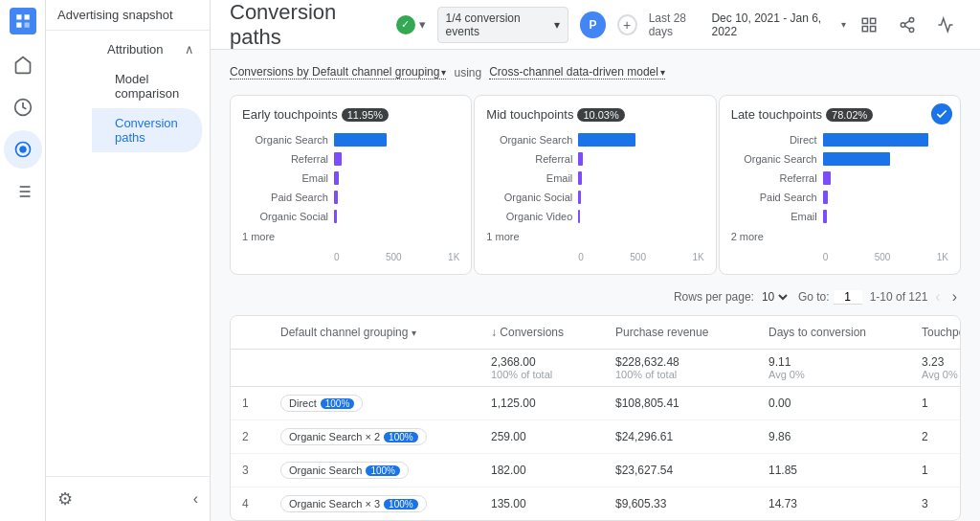 The image size is (980, 521). What do you see at coordinates (386, 504) in the screenshot?
I see `row-channel: Organic Search × 3 100%` at bounding box center [386, 504].